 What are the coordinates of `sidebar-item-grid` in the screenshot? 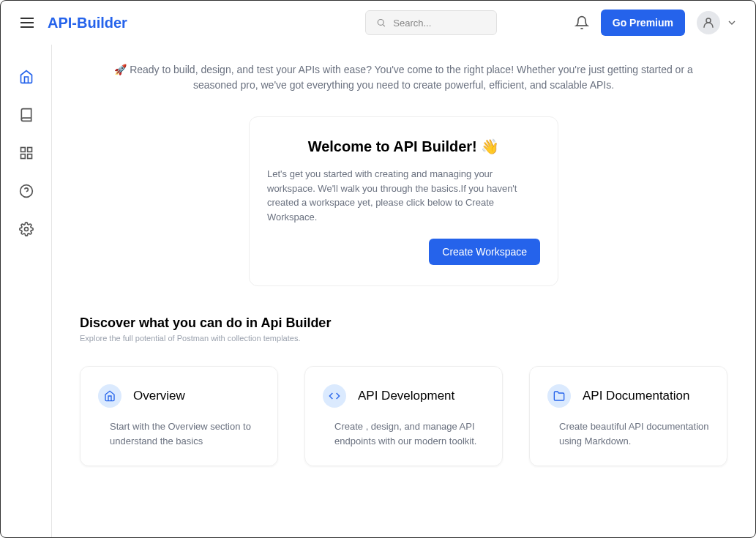 It's located at (26, 153).